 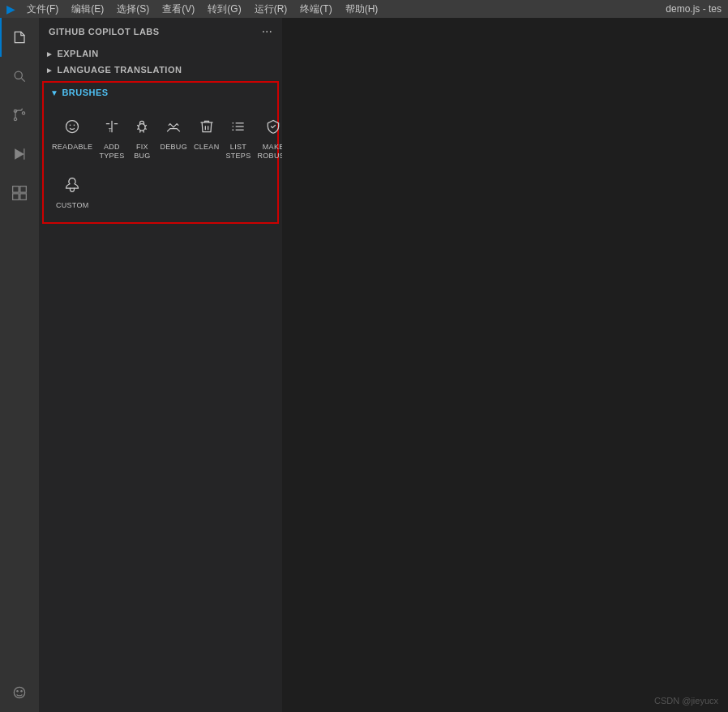 What do you see at coordinates (238, 127) in the screenshot?
I see `list-steps-icon` at bounding box center [238, 127].